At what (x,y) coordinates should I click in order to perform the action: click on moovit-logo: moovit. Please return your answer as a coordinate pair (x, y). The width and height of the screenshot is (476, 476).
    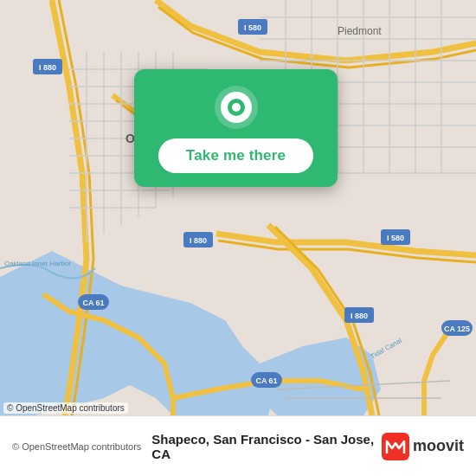
    Looking at the image, I should click on (422, 447).